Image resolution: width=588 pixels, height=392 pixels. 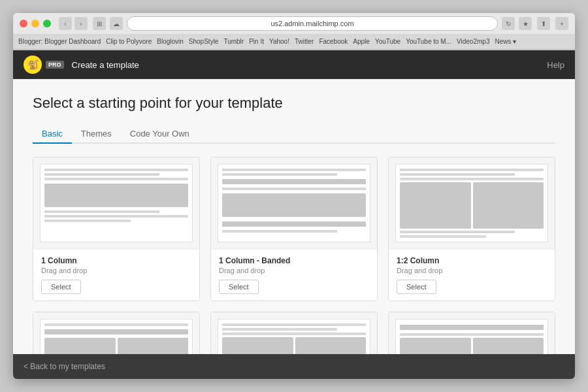 What do you see at coordinates (116, 336) in the screenshot?
I see `preview-inner-1-2col-banded` at bounding box center [116, 336].